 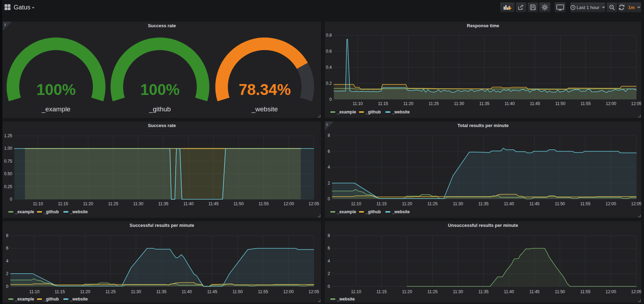 What do you see at coordinates (329, 67) in the screenshot?
I see `svg-text: 0.4` at bounding box center [329, 67].